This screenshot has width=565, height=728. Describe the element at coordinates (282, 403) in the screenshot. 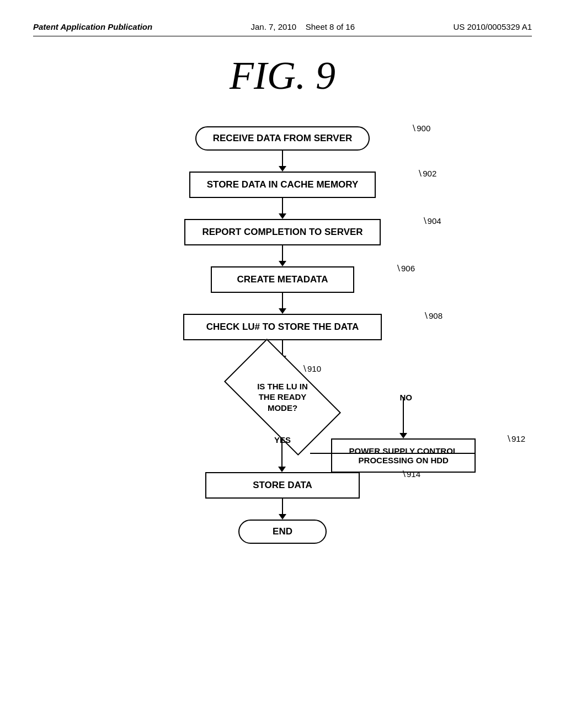

I see `branch-section: IS THE LU INTHE READY MODE? ∖910 NO YES` at that location.